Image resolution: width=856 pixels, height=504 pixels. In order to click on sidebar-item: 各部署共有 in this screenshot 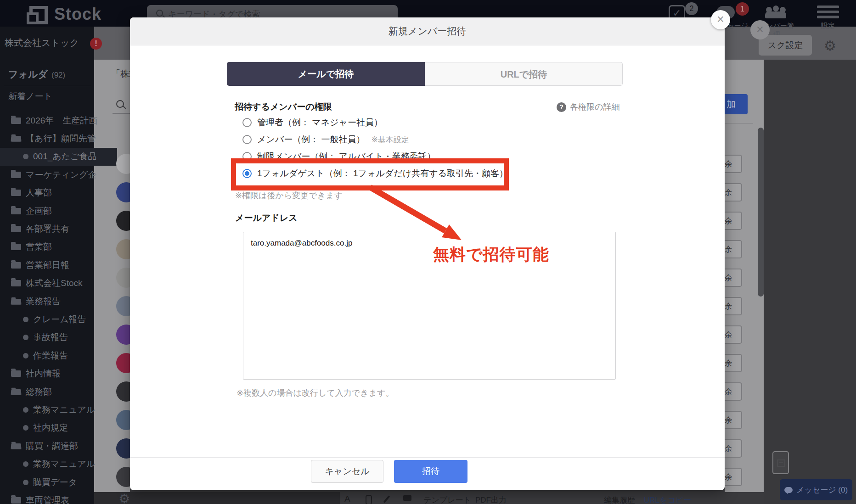, I will do `click(52, 229)`.